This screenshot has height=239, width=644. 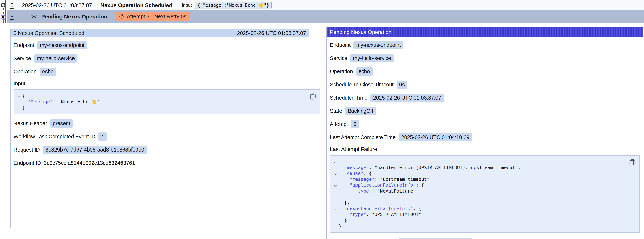 I want to click on field-value-badge: 2025-02-26 UTC 01:04:13.93, so click(x=436, y=238).